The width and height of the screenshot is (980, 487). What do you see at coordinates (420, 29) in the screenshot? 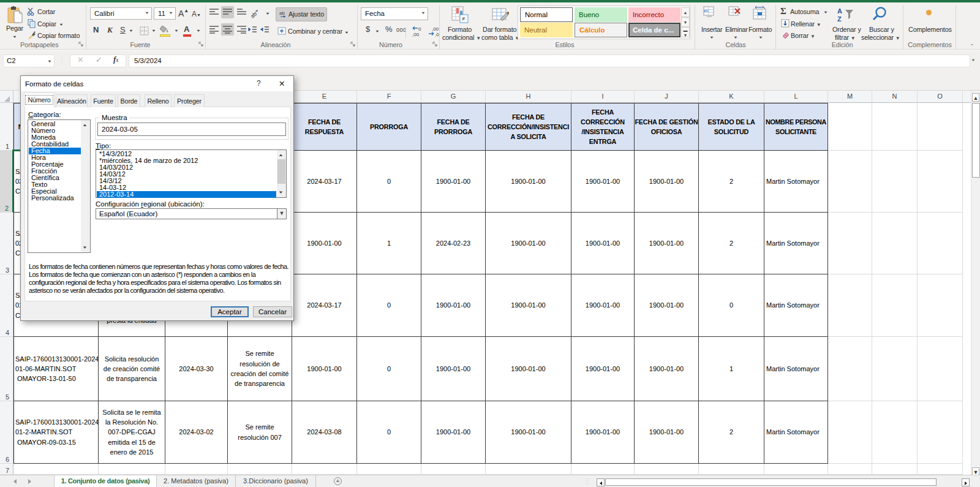
I see `svg-text: 0` at bounding box center [420, 29].